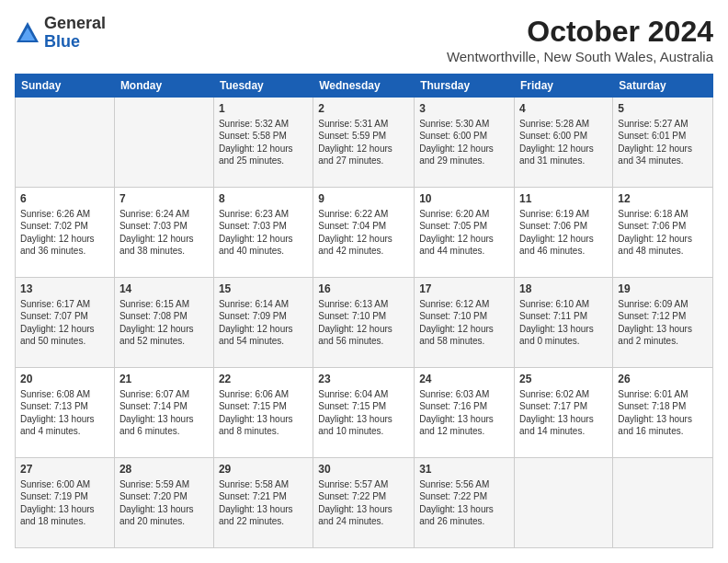 The width and height of the screenshot is (728, 563). What do you see at coordinates (263, 143) in the screenshot?
I see `day-info: Sunrise: 5:32 AMSunset: 5:58 PMDaylight:…` at bounding box center [263, 143].